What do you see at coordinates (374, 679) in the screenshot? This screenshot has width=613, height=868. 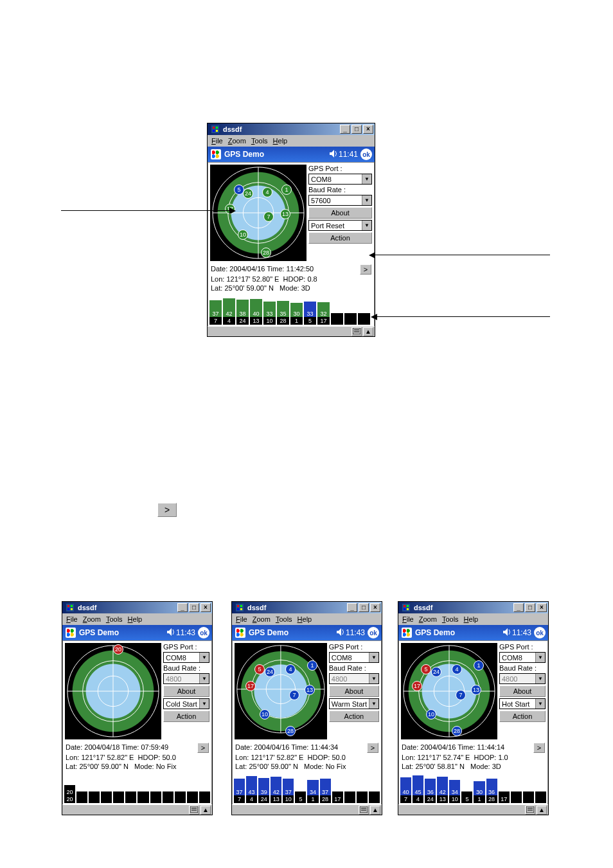 I see `chevron-down-icon: ▼` at bounding box center [374, 679].